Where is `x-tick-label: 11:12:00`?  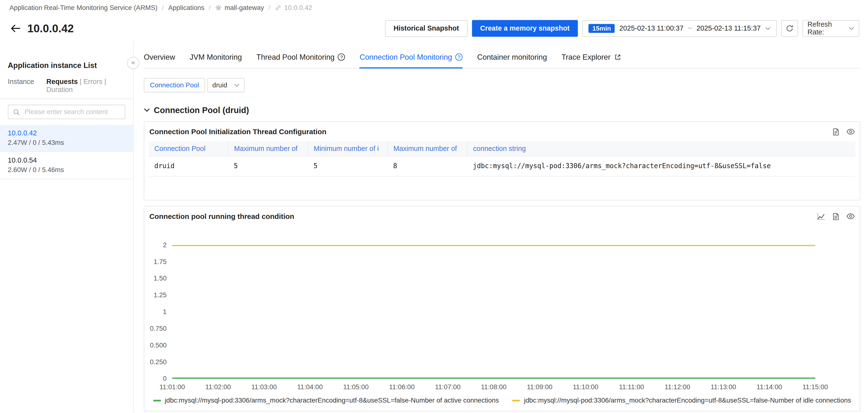 x-tick-label: 11:12:00 is located at coordinates (677, 387).